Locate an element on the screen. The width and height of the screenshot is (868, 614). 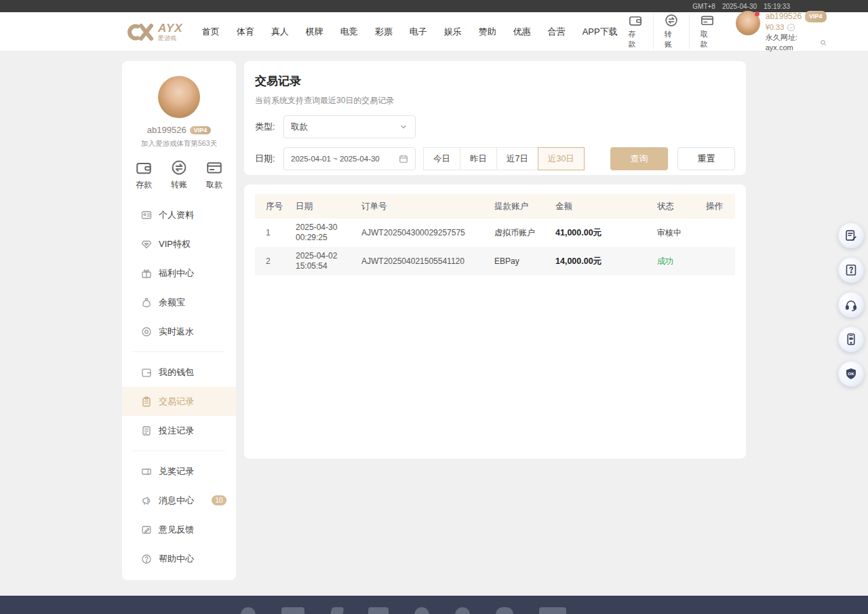
withdraw-card-icon is located at coordinates (214, 168).